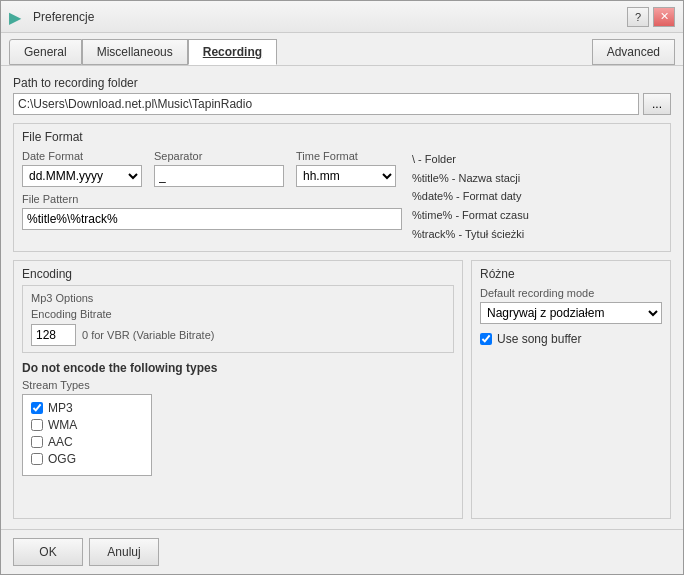 The image size is (684, 575). I want to click on tab-advanced: Advanced, so click(634, 52).